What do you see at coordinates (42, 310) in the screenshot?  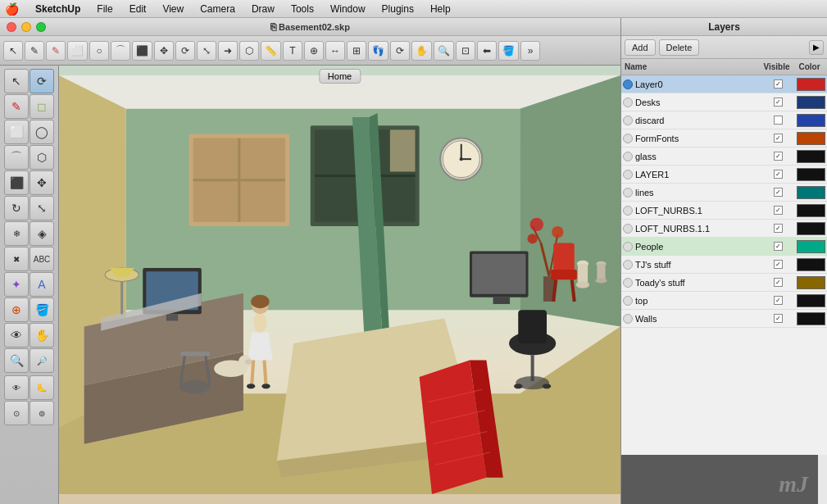 I see `tool-paint: 🪣` at bounding box center [42, 310].